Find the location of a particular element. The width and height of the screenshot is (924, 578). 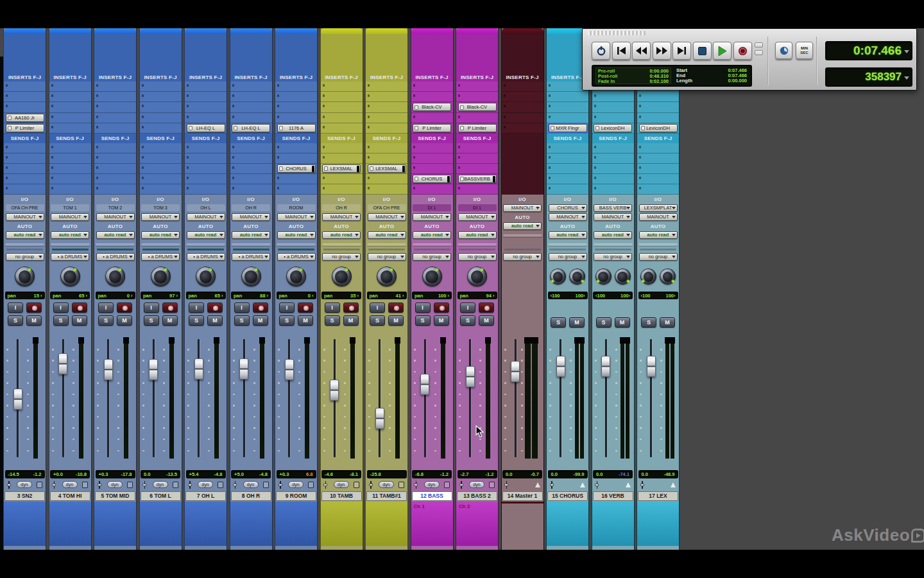

track-name: 7 OH L is located at coordinates (205, 496).